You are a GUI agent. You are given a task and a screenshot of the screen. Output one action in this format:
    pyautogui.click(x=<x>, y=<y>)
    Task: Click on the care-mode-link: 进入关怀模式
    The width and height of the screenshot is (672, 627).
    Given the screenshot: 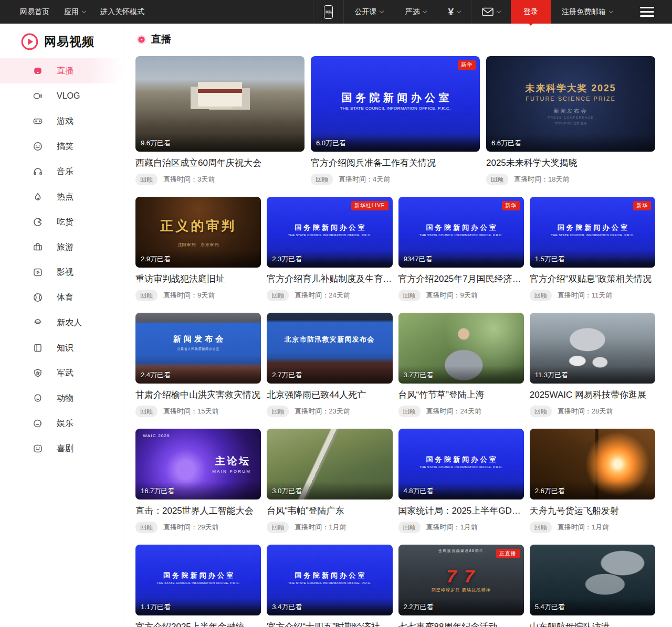 What is the action you would take?
    pyautogui.click(x=122, y=12)
    